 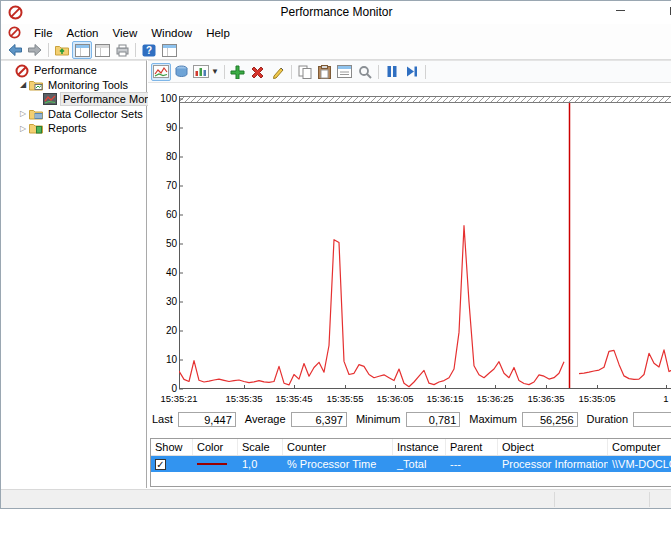 What do you see at coordinates (392, 72) in the screenshot?
I see `freeze-display-icon` at bounding box center [392, 72].